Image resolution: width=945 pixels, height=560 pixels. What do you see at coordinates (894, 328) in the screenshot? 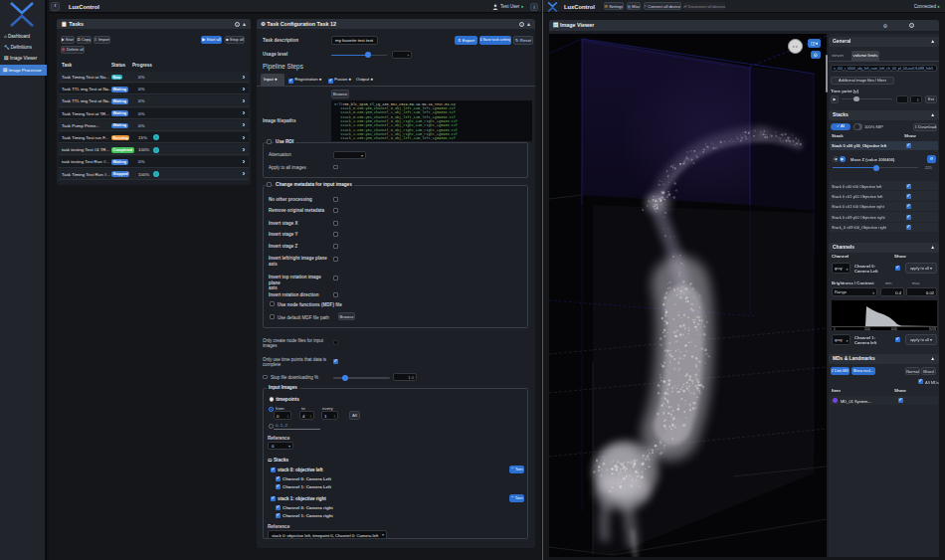
I see `svg-text: 4000` at bounding box center [894, 328].